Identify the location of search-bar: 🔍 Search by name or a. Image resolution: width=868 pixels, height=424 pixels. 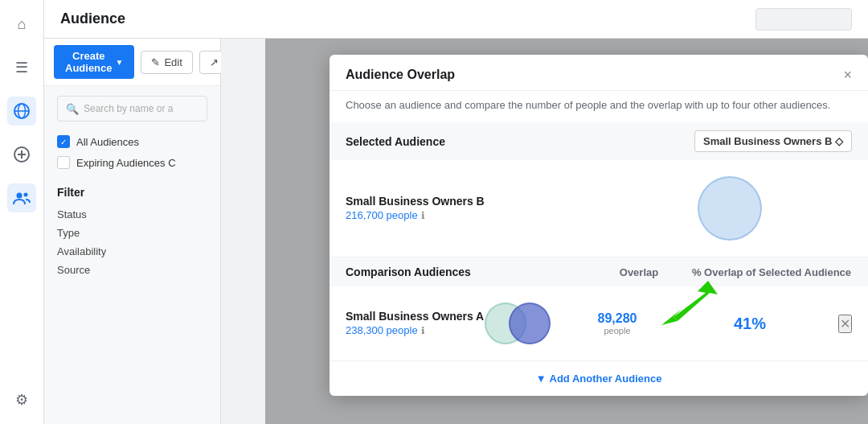
(132, 109).